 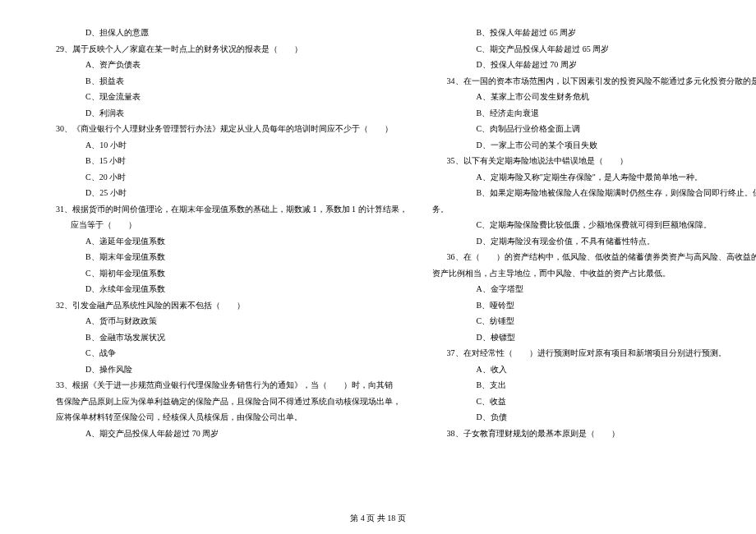 What do you see at coordinates (595, 385) in the screenshot?
I see `q37-option-b: B、支出` at bounding box center [595, 385].